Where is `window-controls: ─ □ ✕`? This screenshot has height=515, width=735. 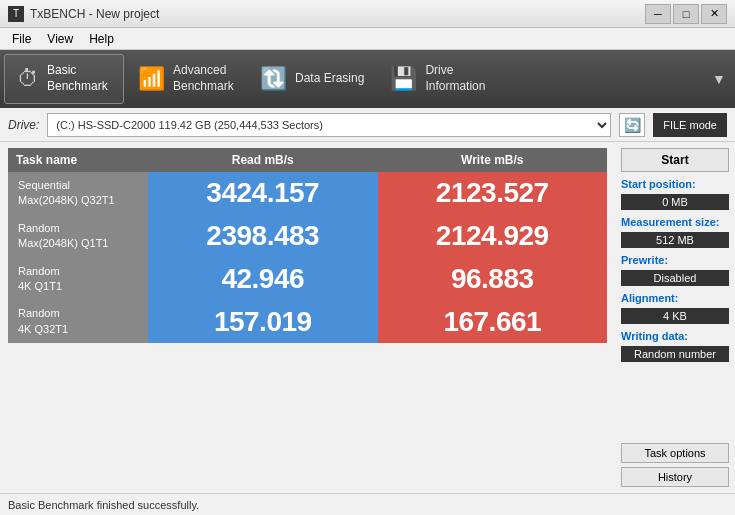
window-controls: ─ □ ✕ is located at coordinates (686, 14).